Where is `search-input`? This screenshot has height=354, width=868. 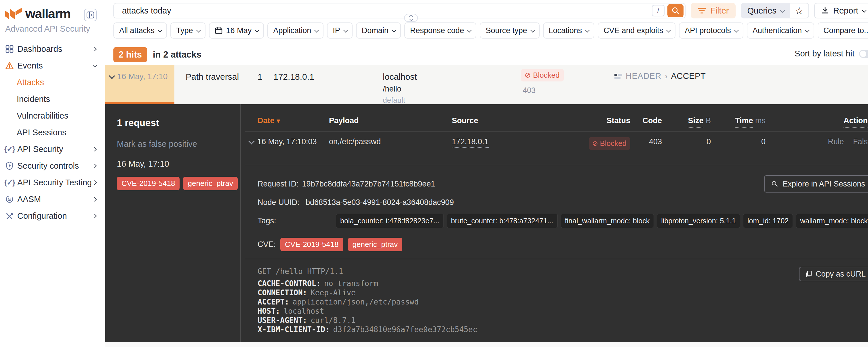 search-input is located at coordinates (387, 11).